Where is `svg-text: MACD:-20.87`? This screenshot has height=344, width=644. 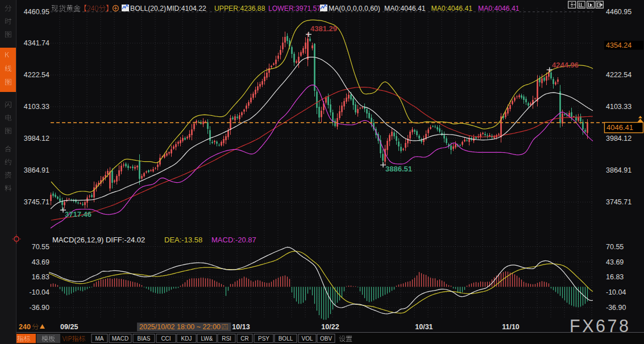
svg-text: MACD:-20.87 is located at coordinates (234, 240).